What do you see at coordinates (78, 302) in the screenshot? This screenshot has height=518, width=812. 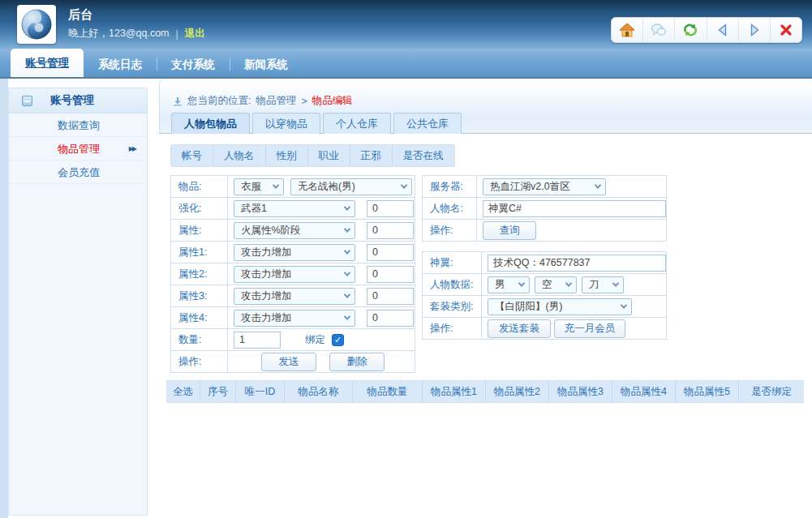 I see `sidebar: 账号管理 数据查询 物品管理 ▶▶ 会员充值` at bounding box center [78, 302].